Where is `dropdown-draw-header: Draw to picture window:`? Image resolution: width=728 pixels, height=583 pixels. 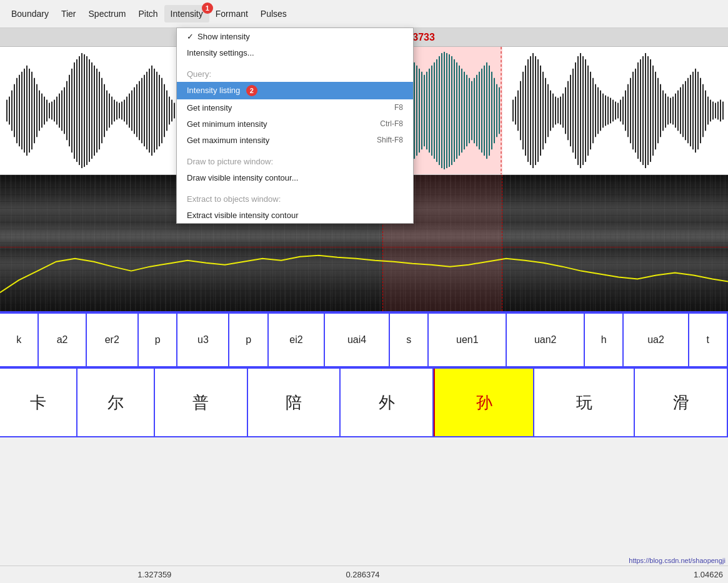 dropdown-draw-header: Draw to picture window: is located at coordinates (295, 161).